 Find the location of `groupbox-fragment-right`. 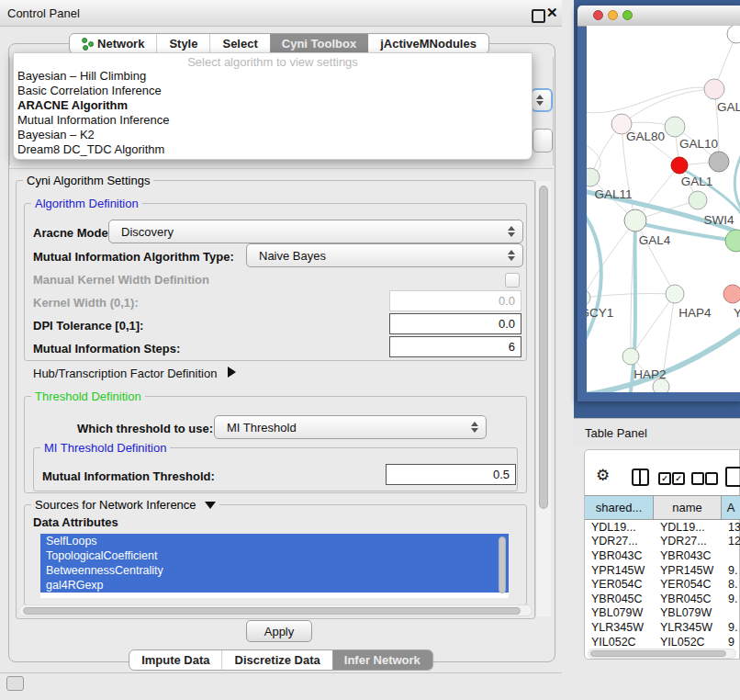

groupbox-fragment-right is located at coordinates (553, 111).